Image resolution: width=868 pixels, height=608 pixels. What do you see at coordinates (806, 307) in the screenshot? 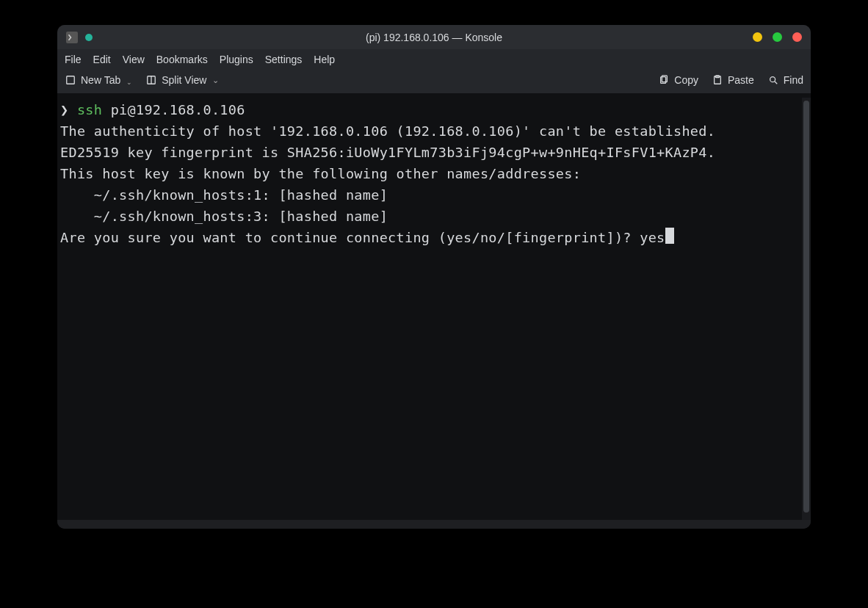
I see `scrollbar-thumb` at bounding box center [806, 307].